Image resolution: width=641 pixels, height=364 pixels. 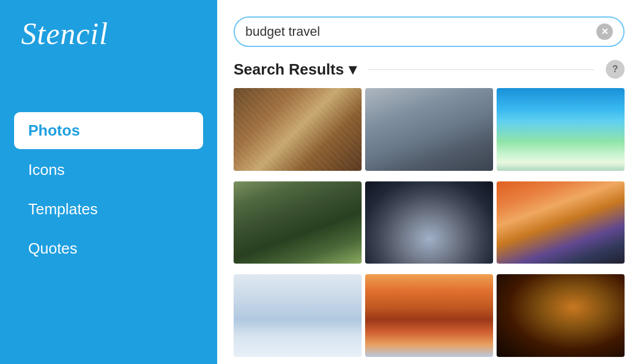 What do you see at coordinates (109, 130) in the screenshot?
I see `sidebar-item-photos: Photos` at bounding box center [109, 130].